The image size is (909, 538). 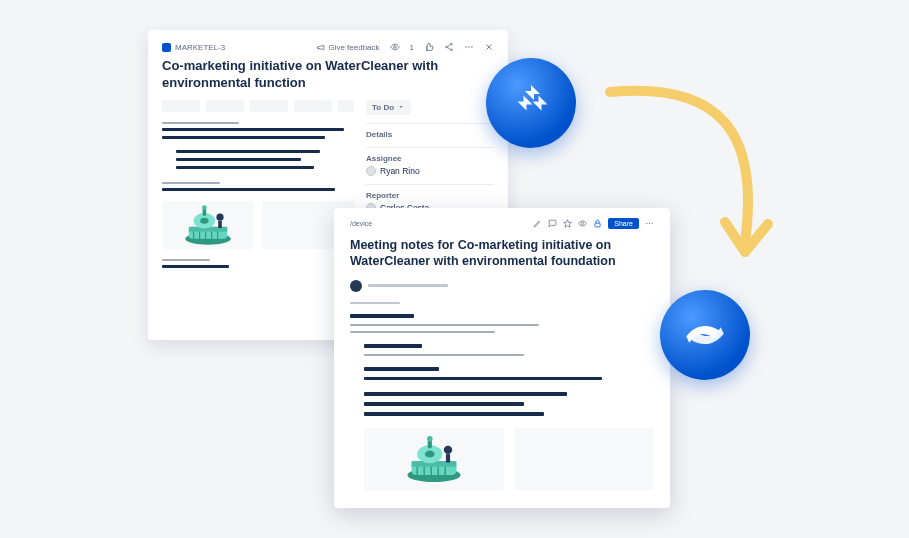 What do you see at coordinates (489, 47) in the screenshot?
I see `close-icon` at bounding box center [489, 47].